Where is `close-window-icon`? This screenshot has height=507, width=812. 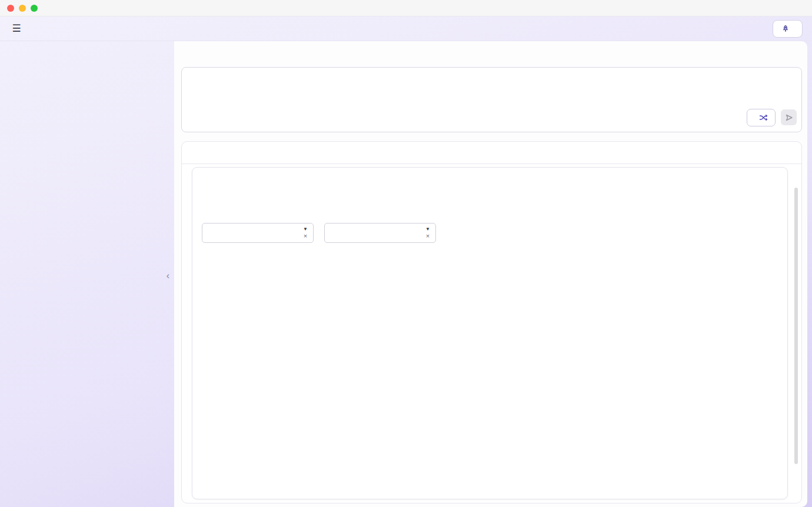 close-window-icon is located at coordinates (11, 8).